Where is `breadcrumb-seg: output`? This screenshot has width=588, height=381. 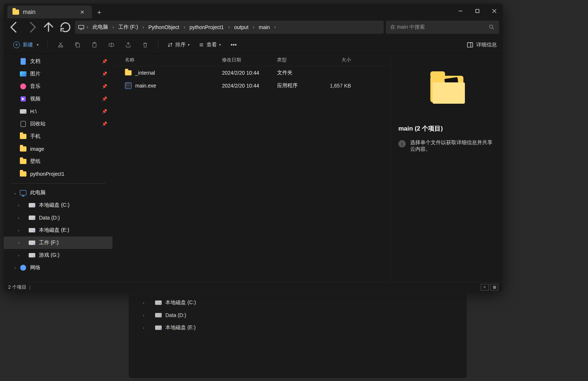
breadcrumb-seg: output is located at coordinates (241, 27).